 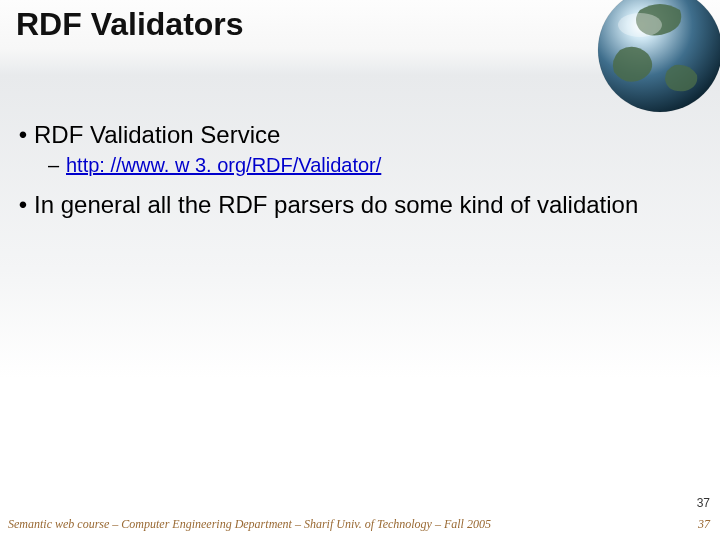 I want to click on bullet-1-sub: – http: //www. w 3. org/RDF/Validator/, so click(x=374, y=165).